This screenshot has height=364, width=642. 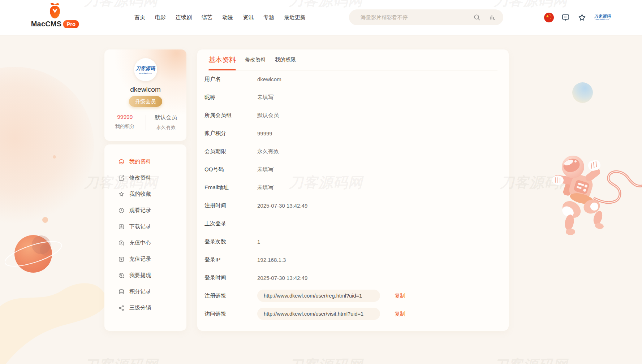 I want to click on planet-illustration, so click(x=36, y=256).